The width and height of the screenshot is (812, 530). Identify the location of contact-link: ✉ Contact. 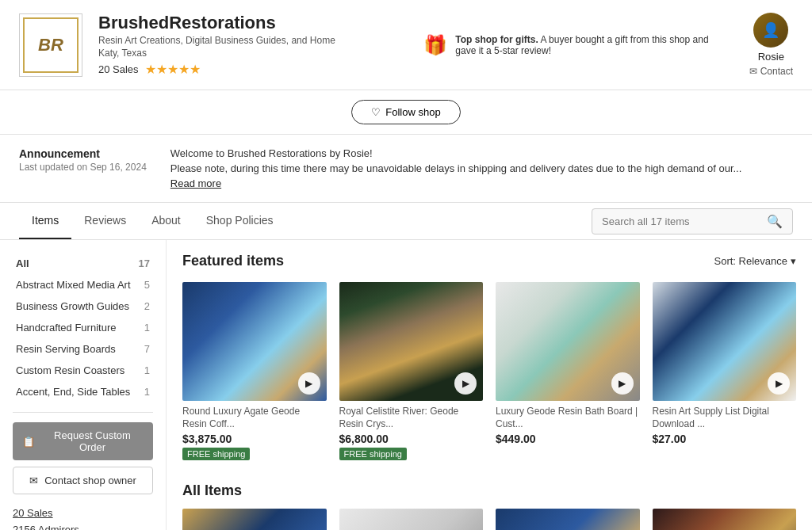
(771, 71).